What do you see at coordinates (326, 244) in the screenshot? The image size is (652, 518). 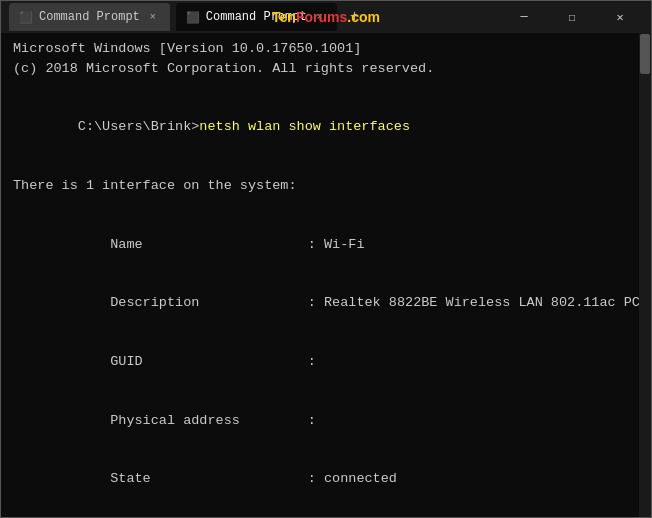 I see `line-name: Name: Wi-Fi` at bounding box center [326, 244].